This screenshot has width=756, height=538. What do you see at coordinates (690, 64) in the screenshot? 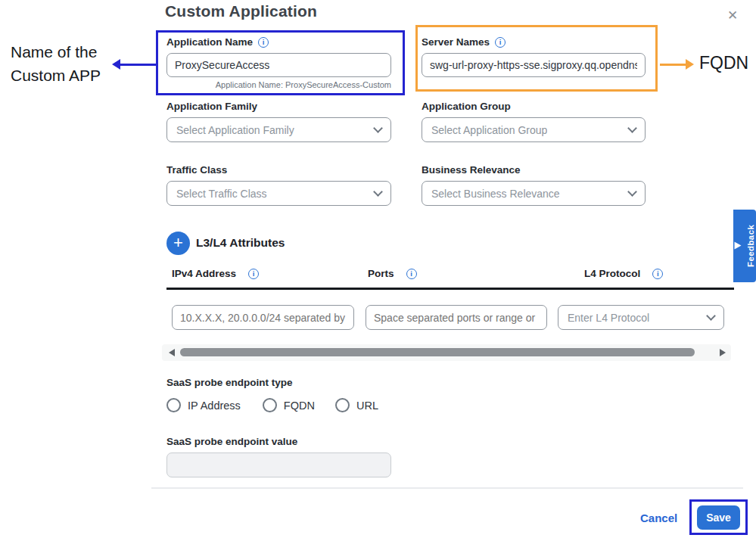
I see `arrow-right-icon` at bounding box center [690, 64].